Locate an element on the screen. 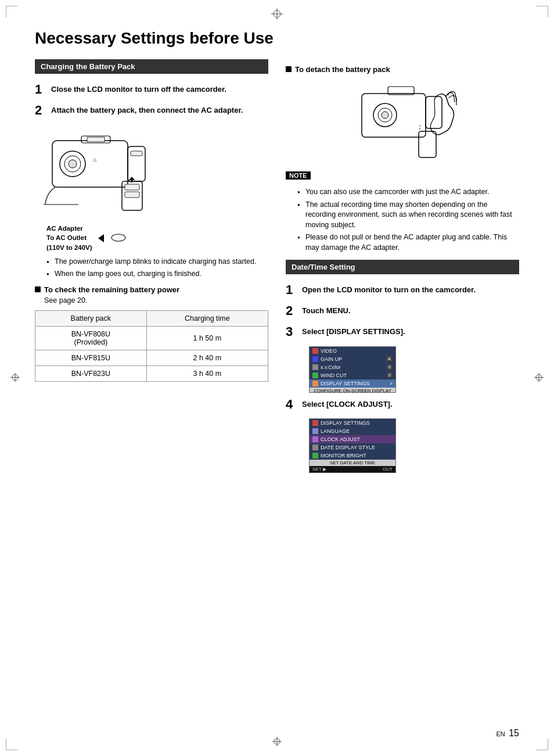 This screenshot has width=554, height=756. xvcolor-icon is located at coordinates (315, 367).